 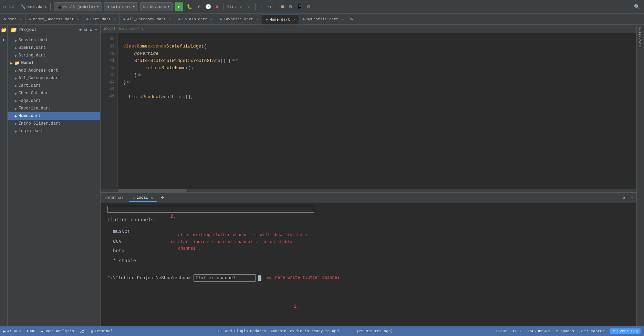 What do you see at coordinates (196, 19) in the screenshot?
I see `tab-splash: ◆ Splash.dart ✕` at bounding box center [196, 19].